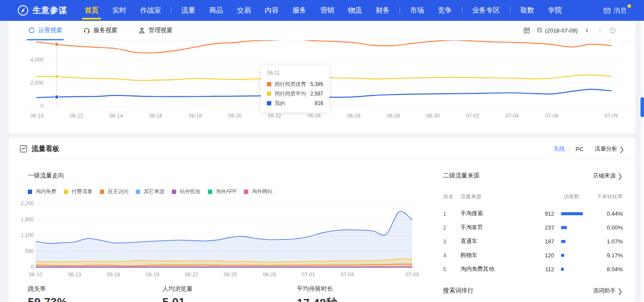 The width and height of the screenshot is (644, 302). Describe the element at coordinates (327, 10) in the screenshot. I see `nav-item: 营销` at that location.